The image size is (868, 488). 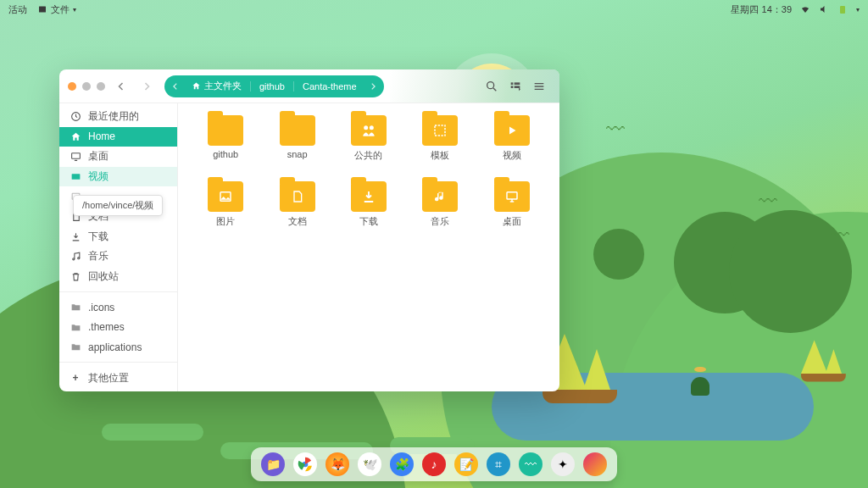 What do you see at coordinates (18, 10) in the screenshot?
I see `activities-button: 活动` at bounding box center [18, 10].